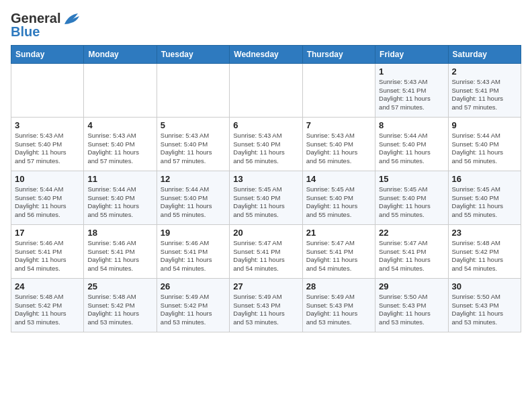 The height and width of the screenshot is (411, 532). I want to click on weekday-header-sunday: Sunday, so click(48, 54).